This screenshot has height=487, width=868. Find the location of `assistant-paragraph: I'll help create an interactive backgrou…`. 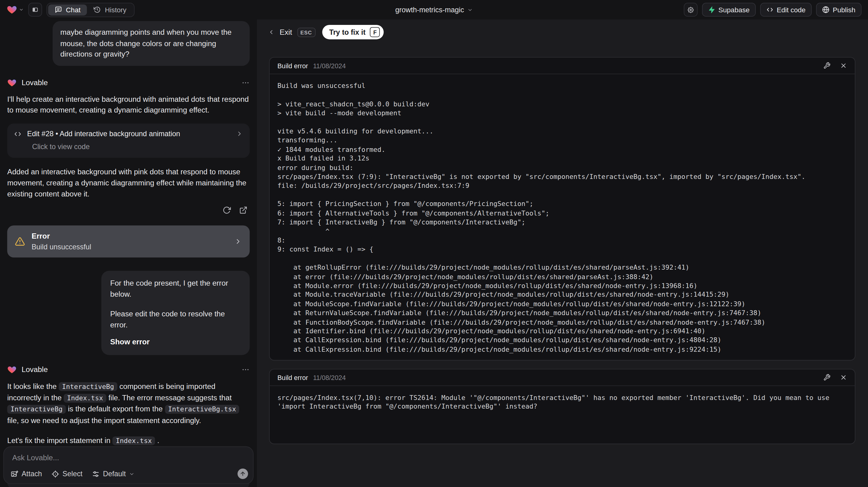

assistant-paragraph: I'll help create an interactive backgrou… is located at coordinates (128, 104).